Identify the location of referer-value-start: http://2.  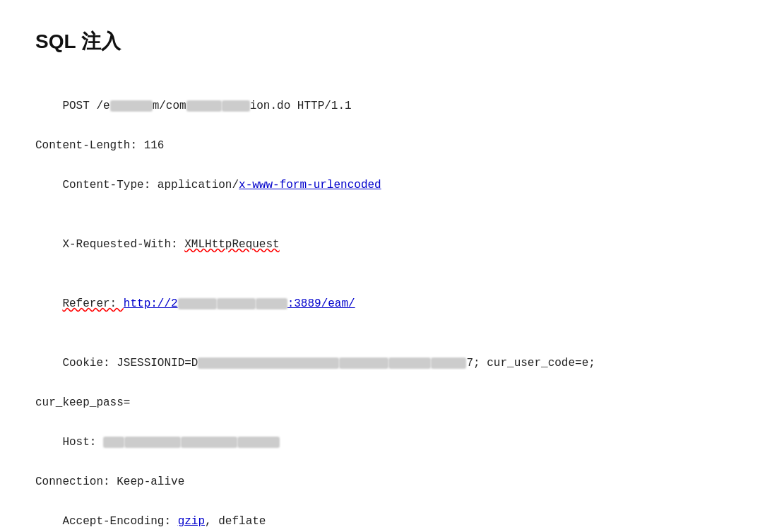
(151, 304).